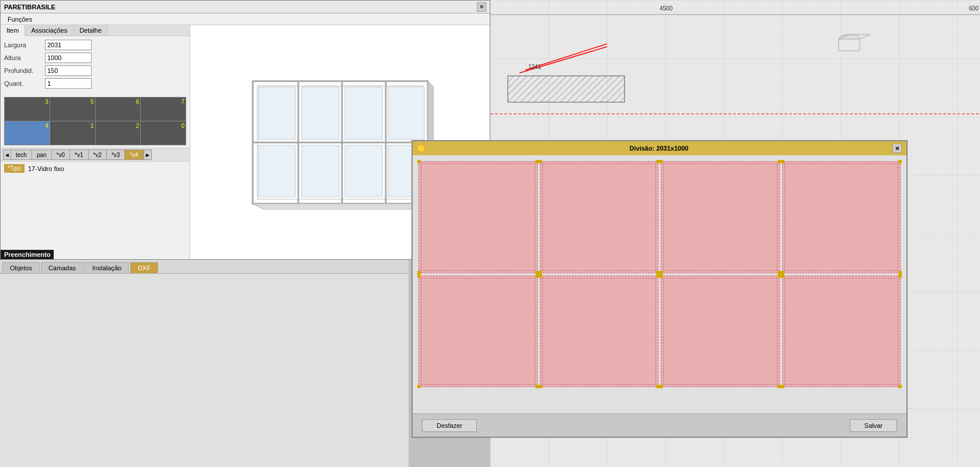 Image resolution: width=980 pixels, height=467 pixels. Describe the element at coordinates (46, 169) in the screenshot. I see `type-description: 17-Vidro fixo` at that location.